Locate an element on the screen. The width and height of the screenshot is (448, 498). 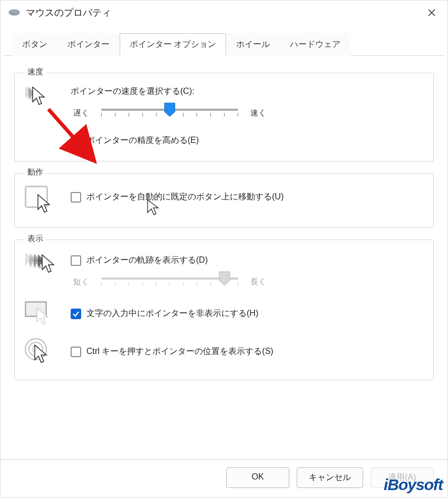
snap-auto-move-label: ポインターを自動的に既定のボタン上に移動する(U) is located at coordinates (185, 197).